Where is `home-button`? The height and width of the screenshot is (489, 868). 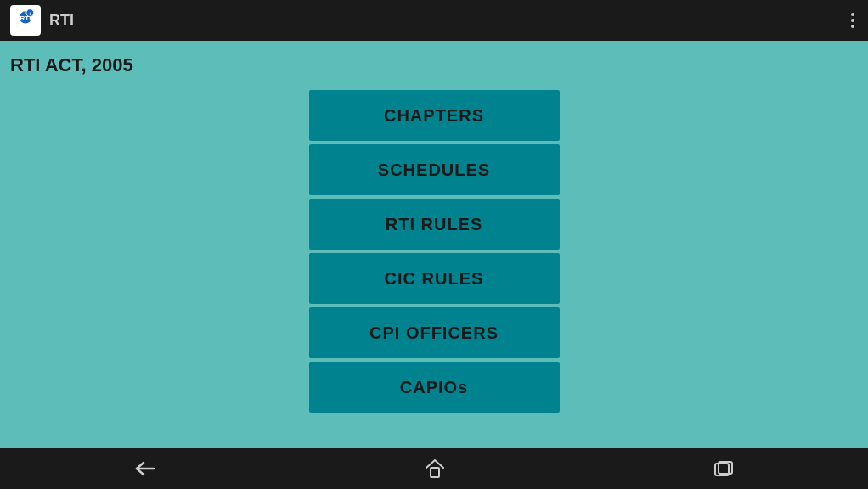
home-button is located at coordinates (435, 469).